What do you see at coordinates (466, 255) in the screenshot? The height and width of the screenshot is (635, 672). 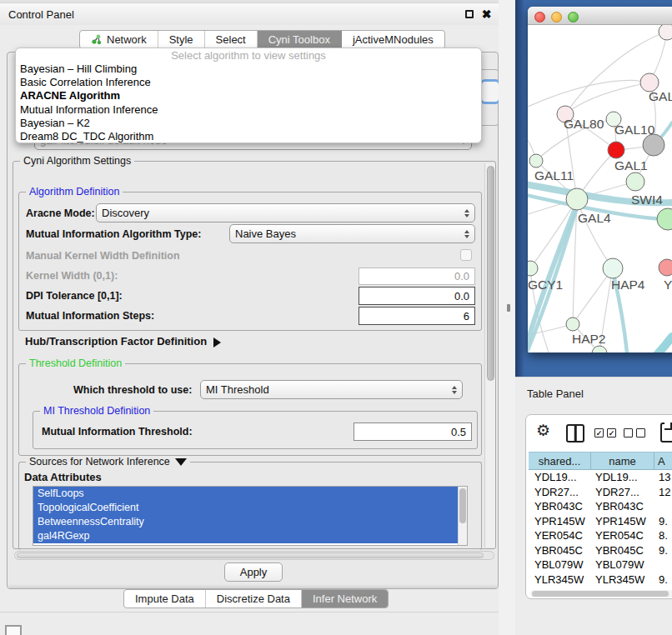 I see `manual-kernel-width-checkbox` at bounding box center [466, 255].